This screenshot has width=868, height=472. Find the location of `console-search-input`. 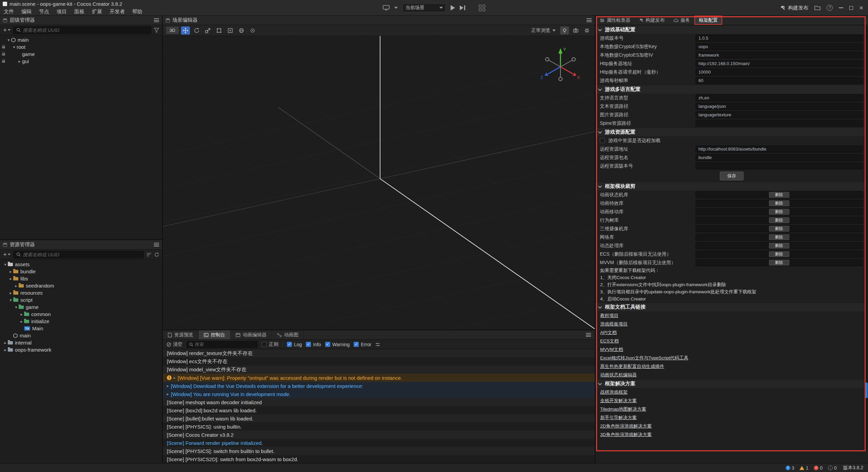

console-search-input is located at coordinates (225, 345).